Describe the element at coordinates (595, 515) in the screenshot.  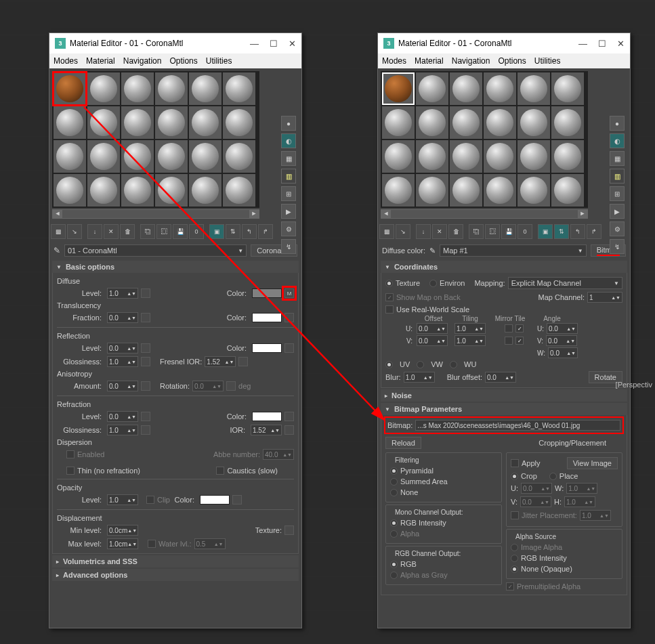
I see `jitter-spinner: 1.0▲▼` at that location.